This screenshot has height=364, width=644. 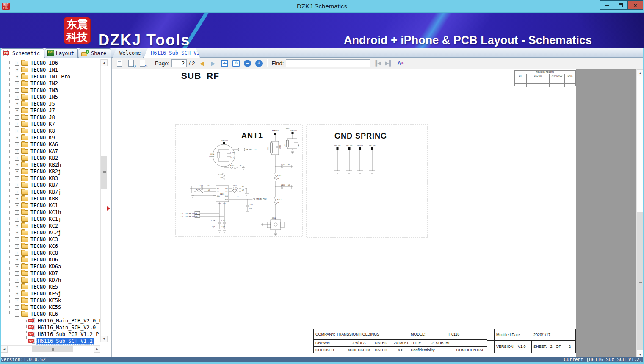 I want to click on sidebar-horizontal-scrollbar: ◀ ▶, so click(x=51, y=349).